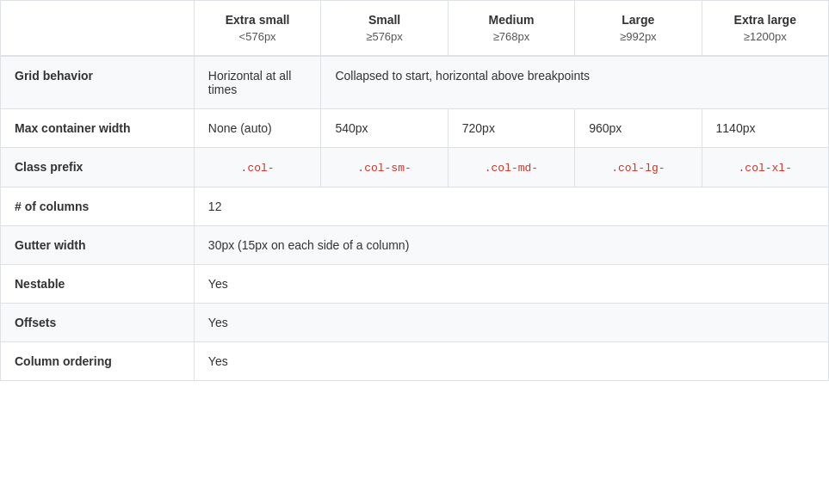 The image size is (829, 504). Describe the element at coordinates (638, 36) in the screenshot. I see `header-lg-sublabel: ≥992px` at that location.